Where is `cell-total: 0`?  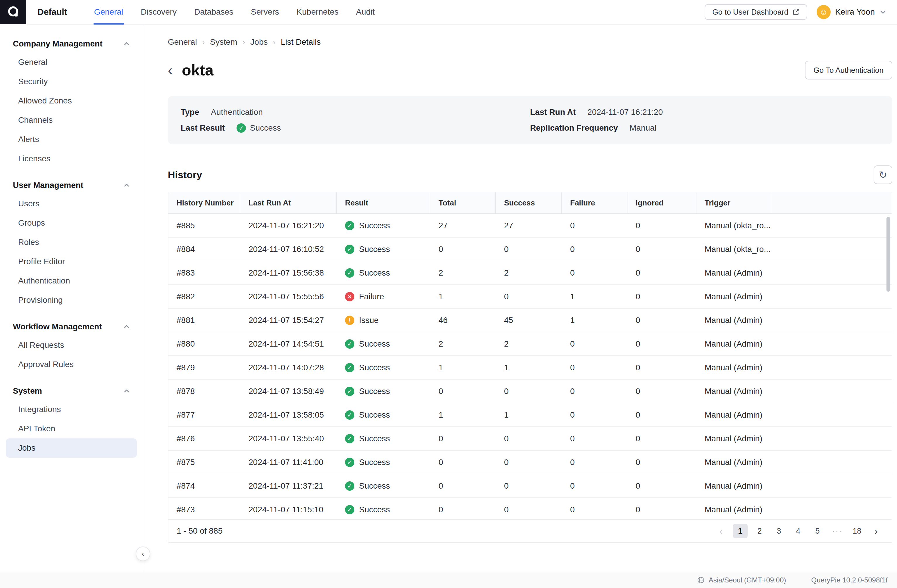 cell-total: 0 is located at coordinates (463, 462).